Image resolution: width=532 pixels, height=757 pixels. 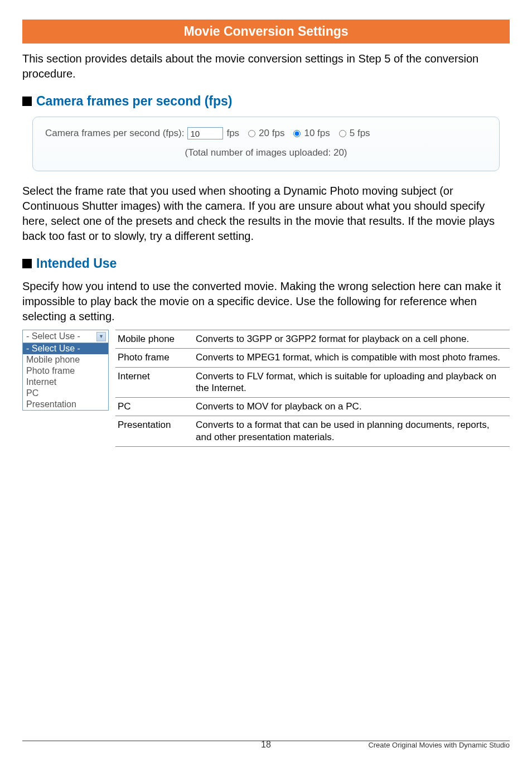 What do you see at coordinates (267, 133) in the screenshot?
I see `fps-radio-20: 20 fps` at bounding box center [267, 133].